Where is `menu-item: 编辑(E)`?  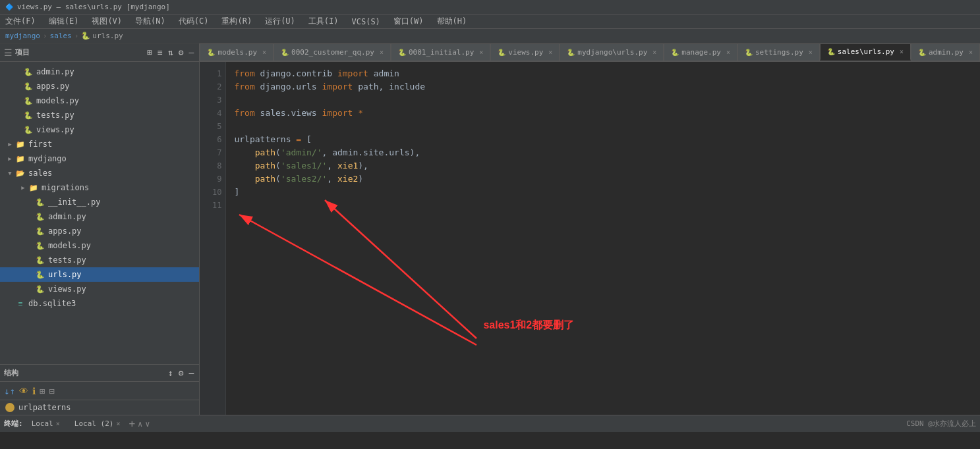 menu-item: 编辑(E) is located at coordinates (64, 21).